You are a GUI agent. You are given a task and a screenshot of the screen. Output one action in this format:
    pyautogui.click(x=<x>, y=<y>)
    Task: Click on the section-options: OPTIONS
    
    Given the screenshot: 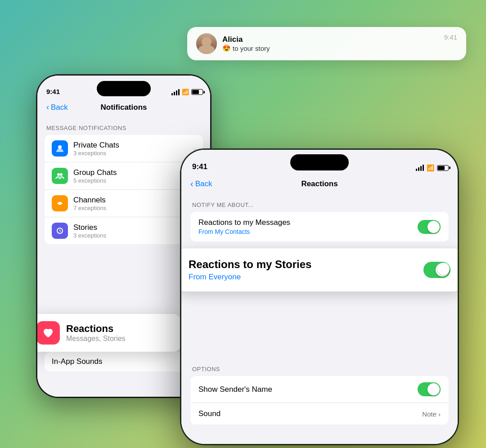 What is the action you would take?
    pyautogui.click(x=320, y=367)
    